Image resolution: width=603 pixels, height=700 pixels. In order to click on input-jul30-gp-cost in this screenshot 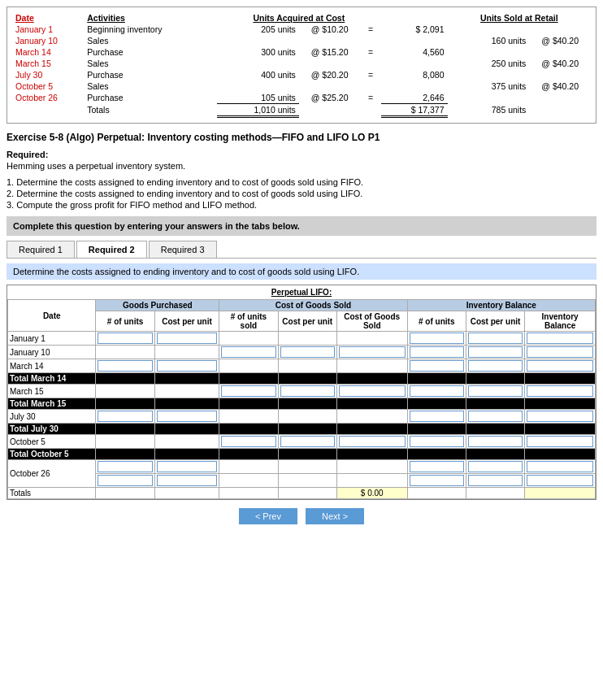, I will do `click(187, 416)`.